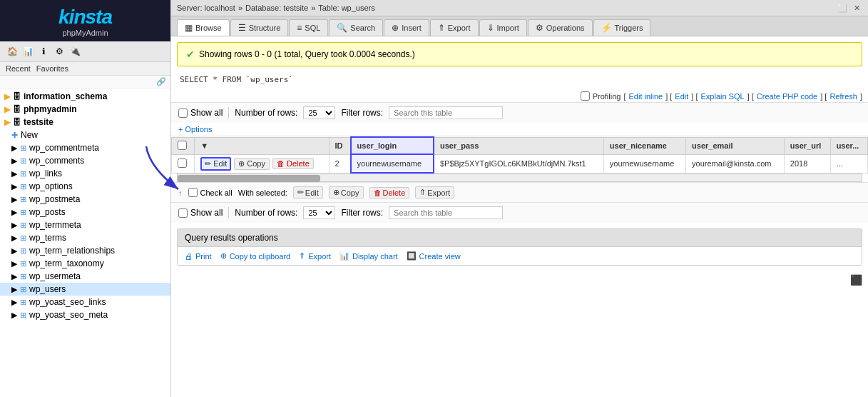 The width and height of the screenshot is (868, 397). What do you see at coordinates (59, 51) in the screenshot?
I see `settings-icon: ⚙` at bounding box center [59, 51].